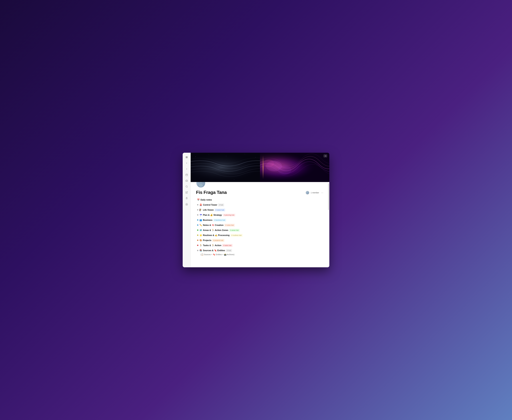 This screenshot has width=512, height=420. Describe the element at coordinates (328, 197) in the screenshot. I see `scrollbar-thumb` at that location.